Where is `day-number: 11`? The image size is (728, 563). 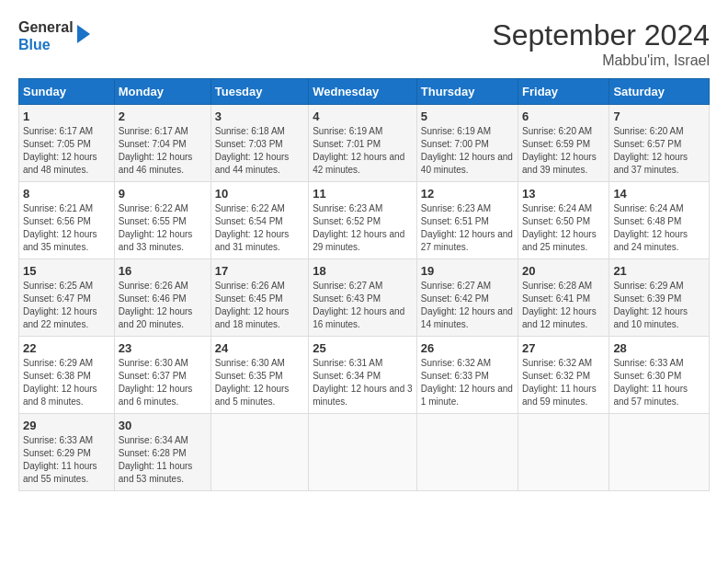 day-number: 11 is located at coordinates (362, 193).